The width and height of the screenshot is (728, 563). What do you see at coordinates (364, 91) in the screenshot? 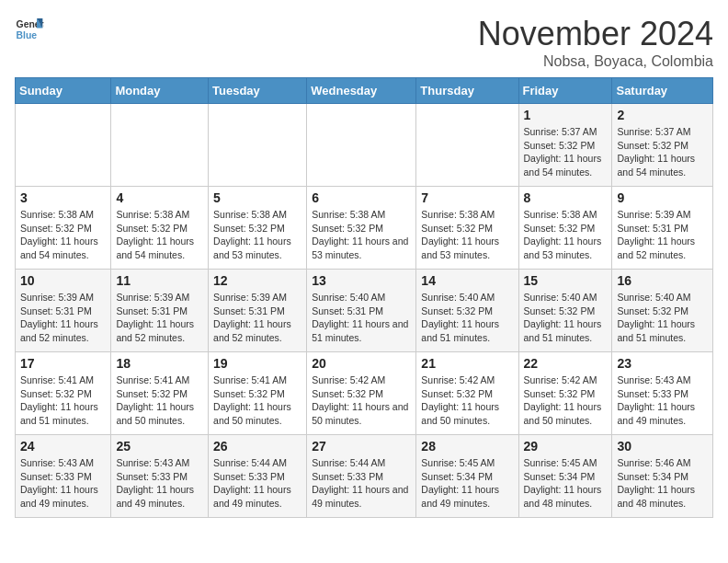
I see `calendar-header: SundayMondayTuesdayWednesdayThursdayFrid…` at bounding box center [364, 91].